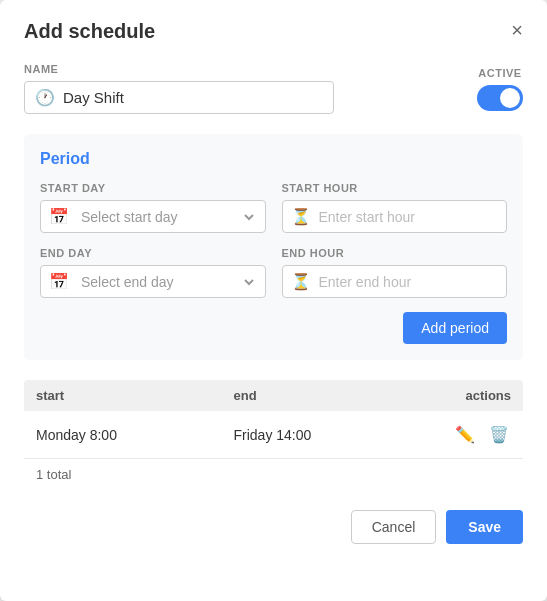 The width and height of the screenshot is (547, 601). What do you see at coordinates (274, 272) in the screenshot?
I see `end-row: END DAY 📅 Select end day Monday Tuesday …` at bounding box center [274, 272].